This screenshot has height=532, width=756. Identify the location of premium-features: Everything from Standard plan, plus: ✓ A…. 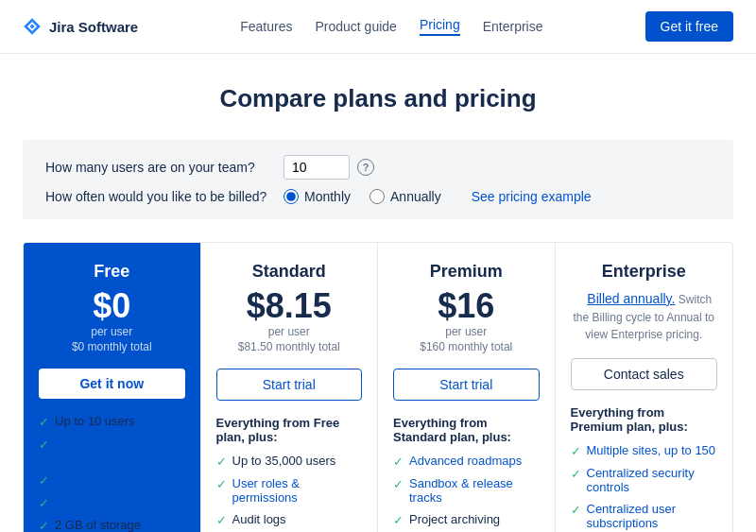
(467, 474).